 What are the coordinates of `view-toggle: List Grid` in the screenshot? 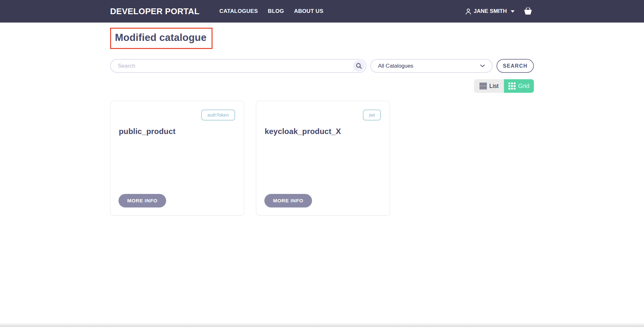 It's located at (322, 86).